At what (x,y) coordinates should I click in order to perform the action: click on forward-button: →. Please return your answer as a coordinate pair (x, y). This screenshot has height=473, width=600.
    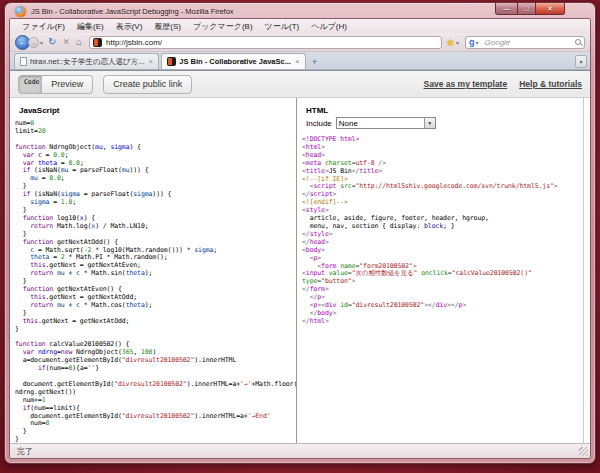
    Looking at the image, I should click on (34, 42).